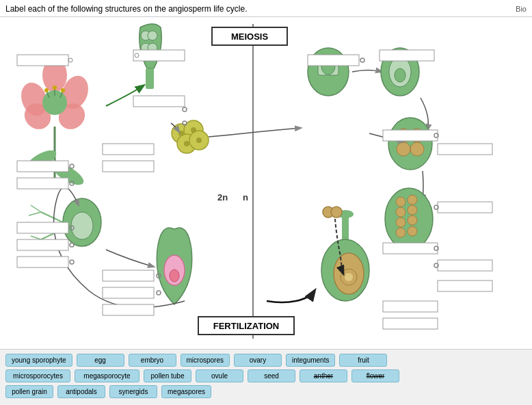 This screenshot has width=532, height=405. What do you see at coordinates (266, 376) in the screenshot?
I see `bank-row-1: microsporocytesmegasporocytepollen tubeo…` at bounding box center [266, 376].